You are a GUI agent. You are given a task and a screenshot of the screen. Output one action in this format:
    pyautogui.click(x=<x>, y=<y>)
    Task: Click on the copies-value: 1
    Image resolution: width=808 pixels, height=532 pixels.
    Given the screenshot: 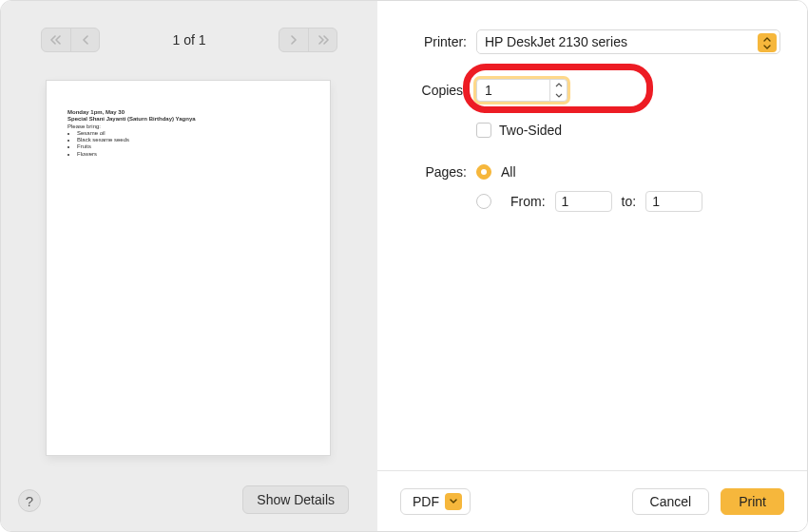 What is the action you would take?
    pyautogui.click(x=489, y=90)
    